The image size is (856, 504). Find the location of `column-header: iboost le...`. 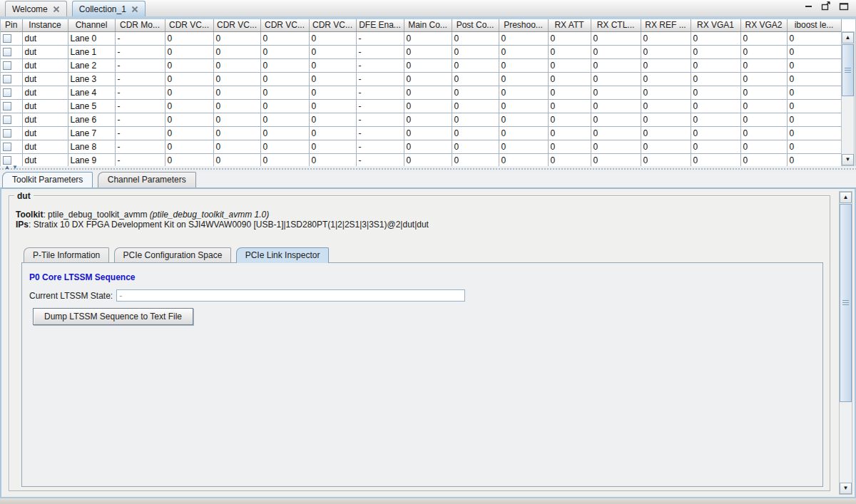

column-header: iboost le... is located at coordinates (814, 26).